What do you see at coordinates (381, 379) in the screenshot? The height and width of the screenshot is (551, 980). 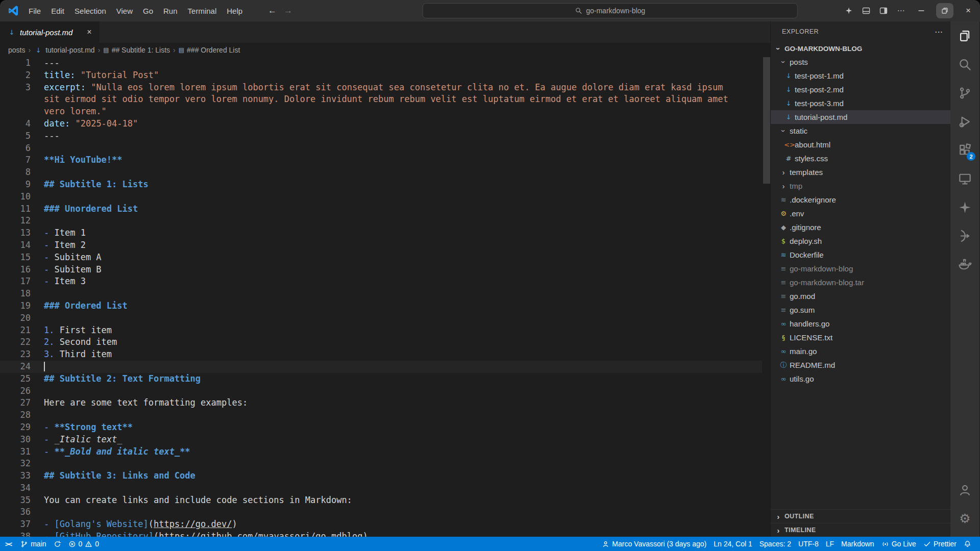 I see `code-line-25: 25## Subtitle 2: Text Formatting` at bounding box center [381, 379].